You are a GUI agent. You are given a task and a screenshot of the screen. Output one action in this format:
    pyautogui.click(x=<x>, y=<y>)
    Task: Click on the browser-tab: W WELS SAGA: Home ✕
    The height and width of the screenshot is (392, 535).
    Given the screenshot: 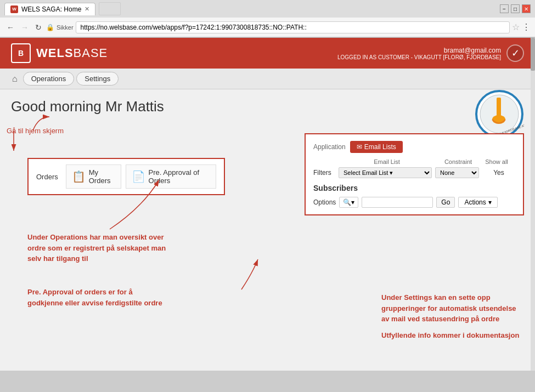 What is the action you would take?
    pyautogui.click(x=50, y=9)
    